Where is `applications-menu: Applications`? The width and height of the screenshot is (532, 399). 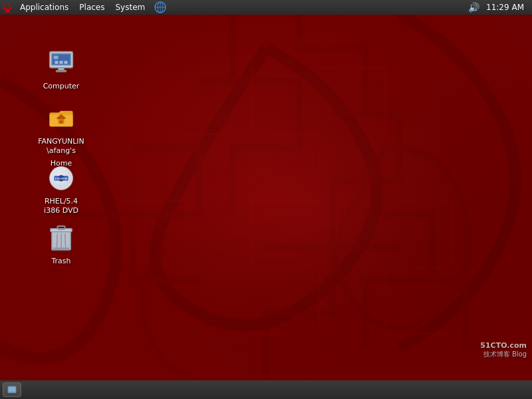
applications-menu: Applications is located at coordinates (44, 7).